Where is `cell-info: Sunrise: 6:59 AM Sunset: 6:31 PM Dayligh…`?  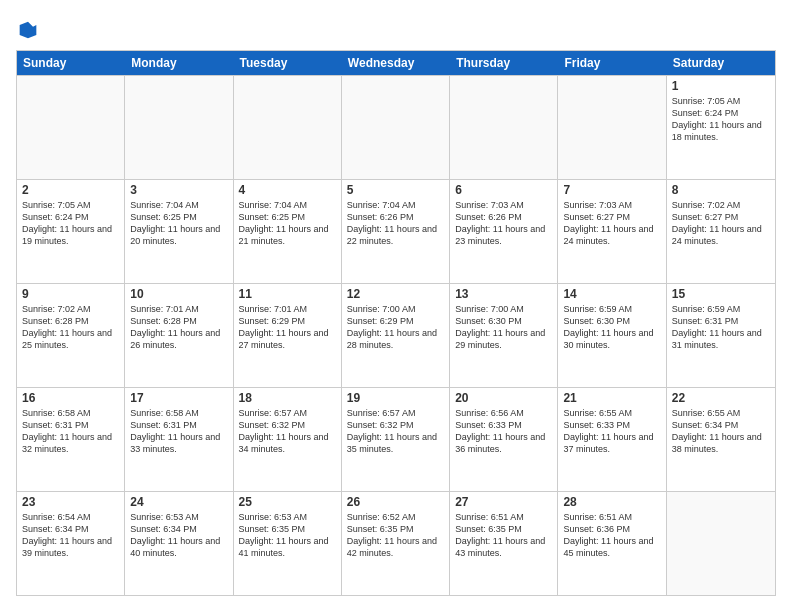 cell-info: Sunrise: 6:59 AM Sunset: 6:31 PM Dayligh… is located at coordinates (721, 328).